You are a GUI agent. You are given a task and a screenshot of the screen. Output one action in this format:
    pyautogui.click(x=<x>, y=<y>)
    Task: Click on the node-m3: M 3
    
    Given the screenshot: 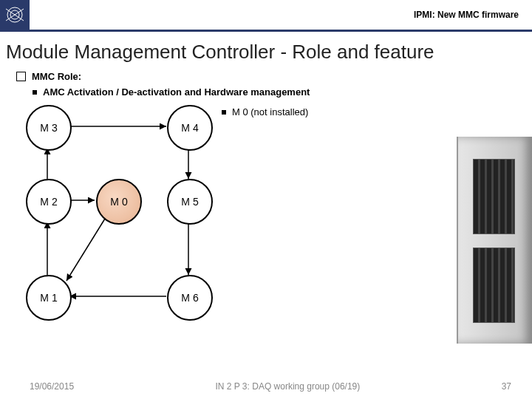 What is the action you would take?
    pyautogui.click(x=49, y=128)
    